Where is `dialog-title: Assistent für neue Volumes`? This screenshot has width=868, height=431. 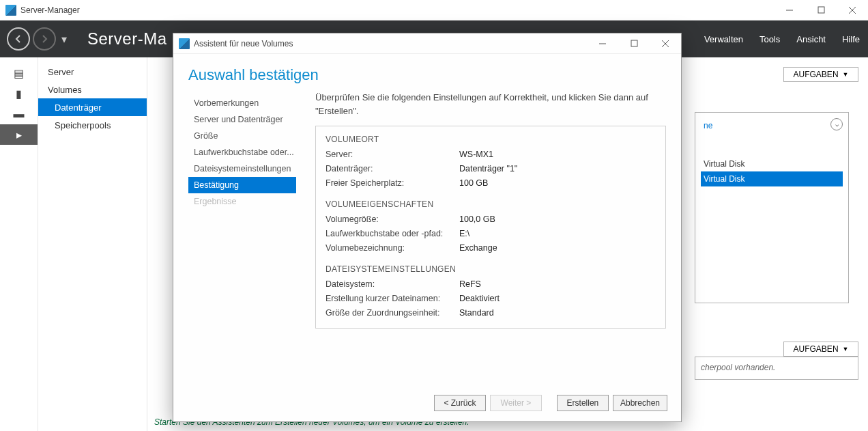
dialog-title: Assistent für neue Volumes is located at coordinates (243, 44).